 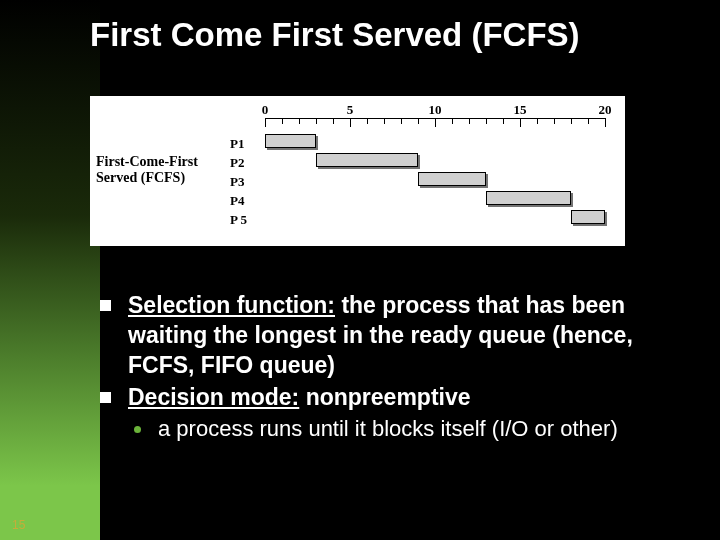 What do you see at coordinates (606, 110) in the screenshot?
I see `tick-label-20: 20` at bounding box center [606, 110].